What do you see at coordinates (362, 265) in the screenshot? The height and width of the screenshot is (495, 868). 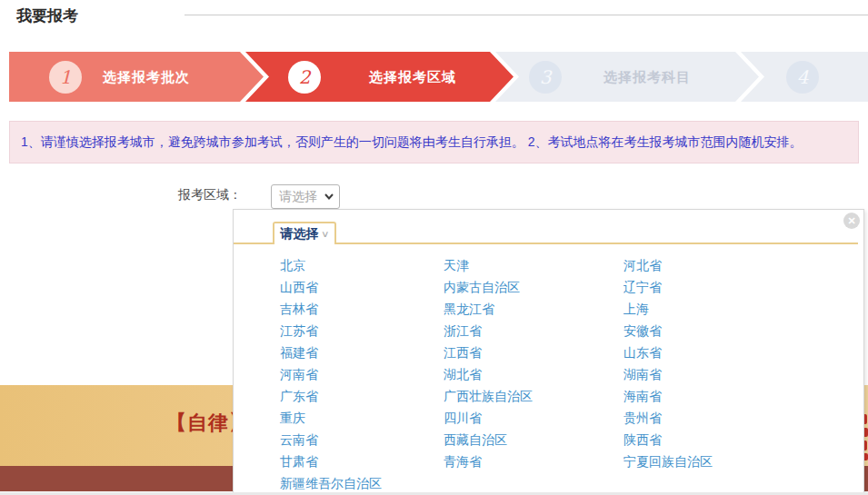 I see `region-item: 北京` at bounding box center [362, 265].